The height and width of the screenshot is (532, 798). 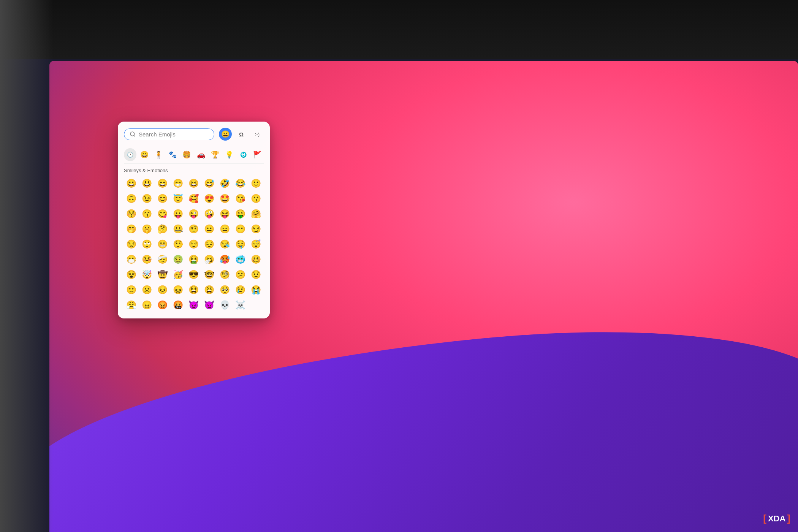 I want to click on emoji-cell: 🤣, so click(x=225, y=184).